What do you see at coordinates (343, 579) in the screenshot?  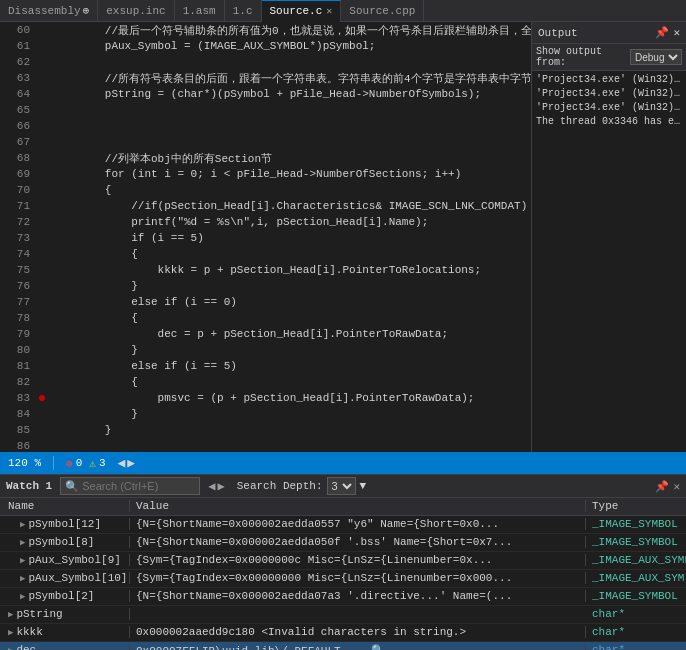 I see `watch-row: ▶ pAux_Symbol[10]{Sym={TagIndex=0x000000…` at bounding box center [343, 579].